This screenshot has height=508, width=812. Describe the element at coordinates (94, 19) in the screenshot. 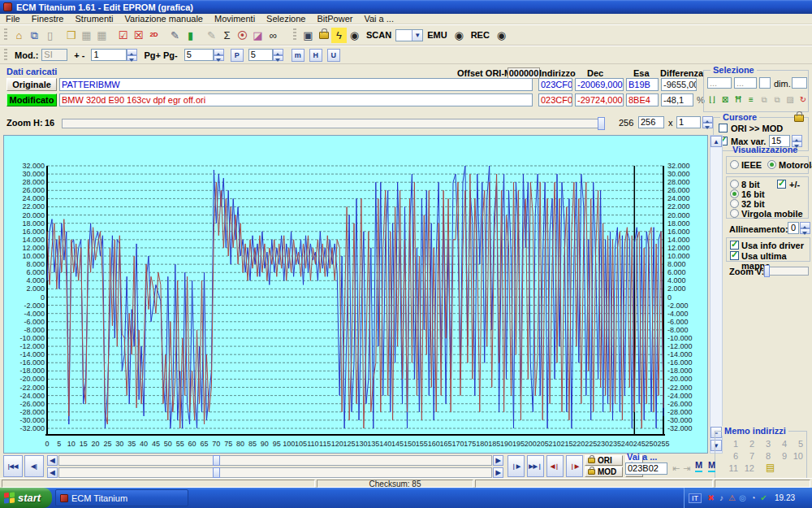

I see `menu-strumenti: Strumenti` at that location.